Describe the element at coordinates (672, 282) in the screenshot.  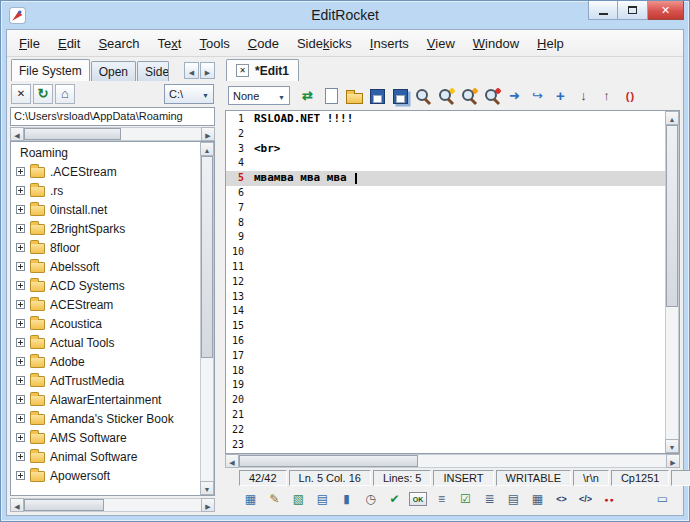
I see `editor-vscrollbar` at that location.